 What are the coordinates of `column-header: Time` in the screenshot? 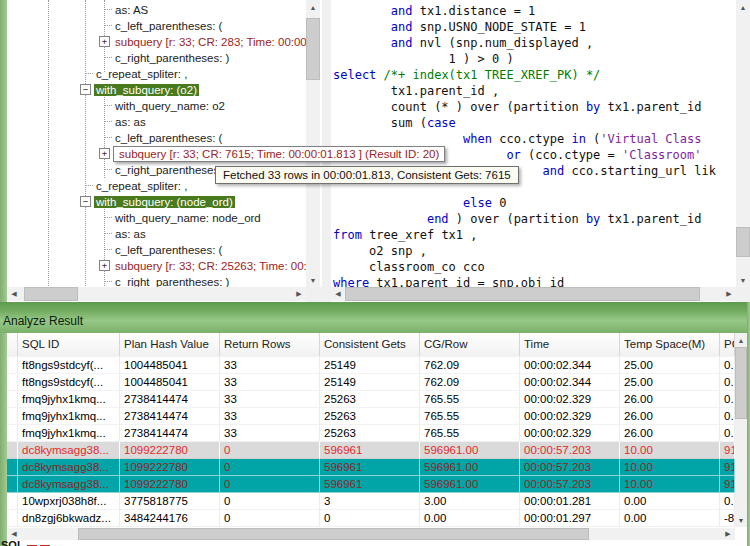 It's located at (570, 344).